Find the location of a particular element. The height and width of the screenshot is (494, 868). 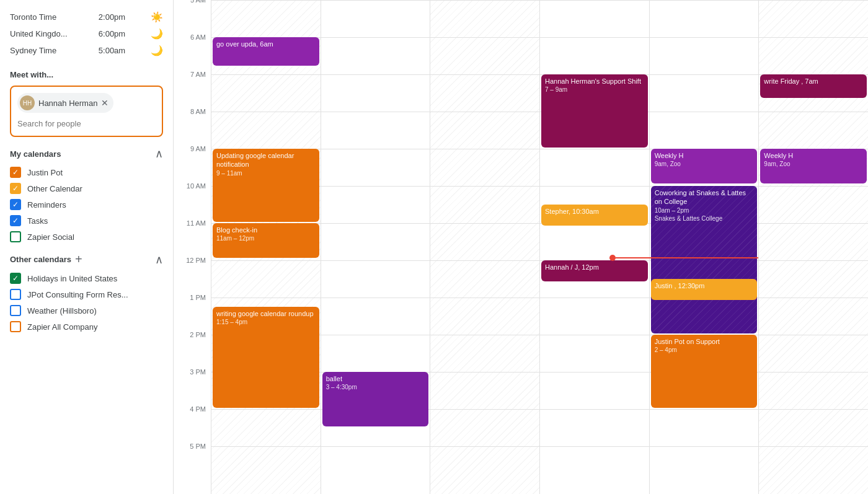

person-chip: HH Hannah Herman ✕ is located at coordinates (66, 103).